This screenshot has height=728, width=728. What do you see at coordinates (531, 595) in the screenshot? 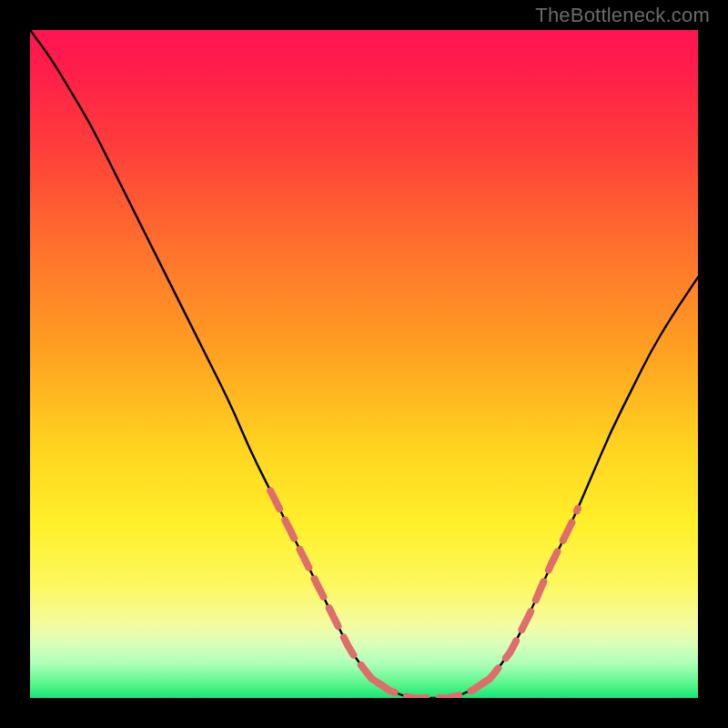
I see `dash-segment-right` at bounding box center [531, 595].